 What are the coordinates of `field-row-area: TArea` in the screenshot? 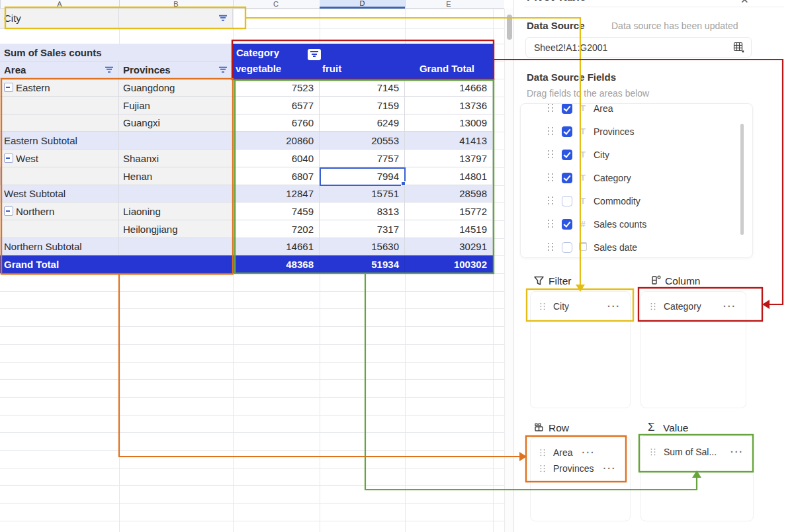 It's located at (637, 111).